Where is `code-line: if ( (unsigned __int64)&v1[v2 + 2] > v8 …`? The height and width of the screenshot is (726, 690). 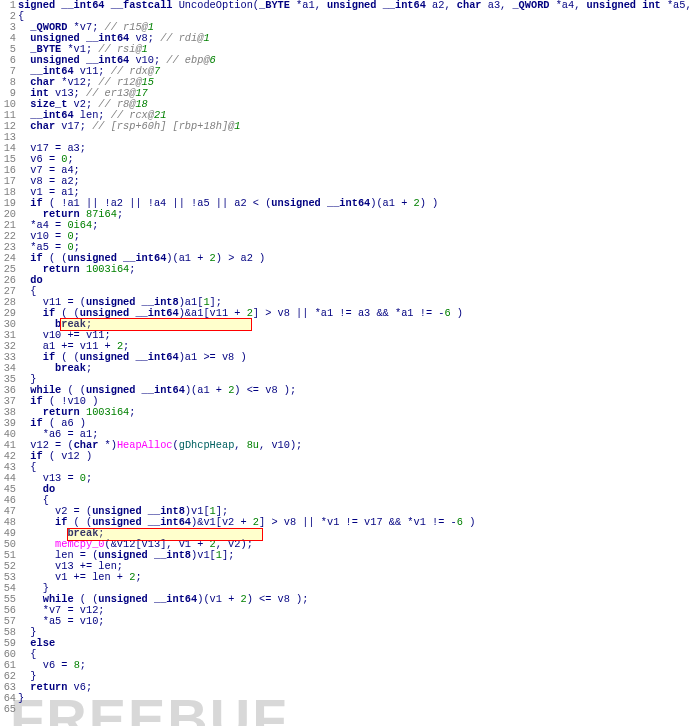
code-line: if ( (unsigned __int64)&v1[v2 + 2] > v8 … is located at coordinates (354, 522).